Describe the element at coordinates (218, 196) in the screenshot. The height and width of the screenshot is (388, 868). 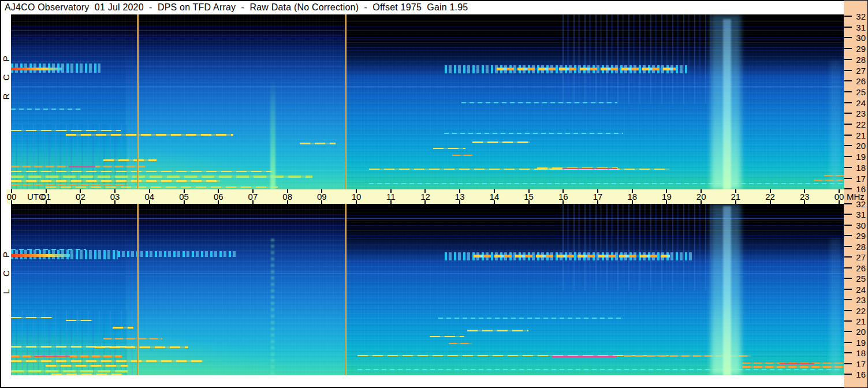
I see `hour-label: 06` at that location.